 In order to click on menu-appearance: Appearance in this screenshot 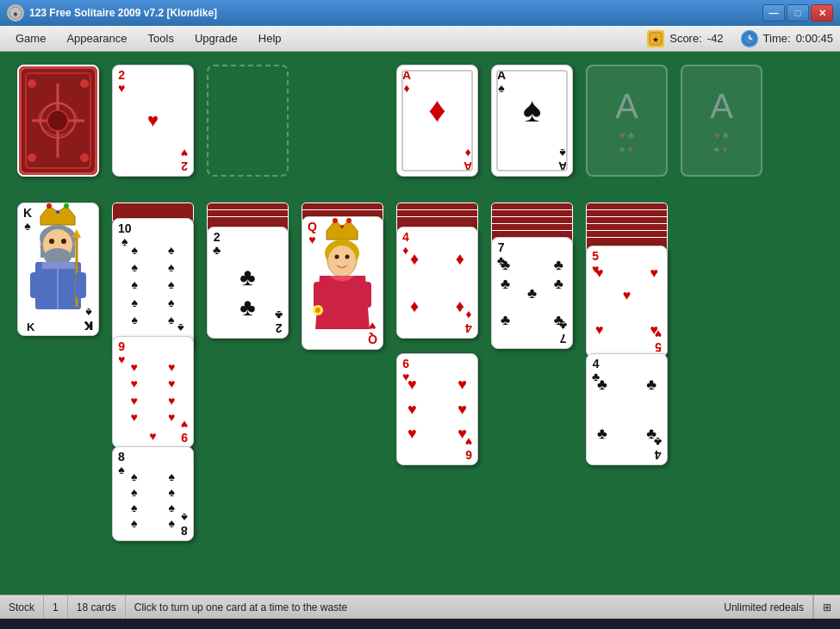, I will do `click(96, 38)`.